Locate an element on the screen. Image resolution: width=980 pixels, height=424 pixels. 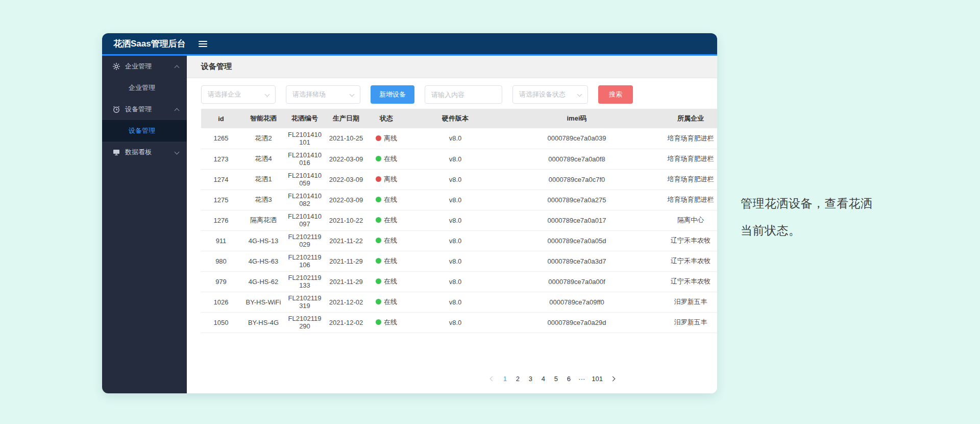
cell-id: 1273 is located at coordinates (221, 159).